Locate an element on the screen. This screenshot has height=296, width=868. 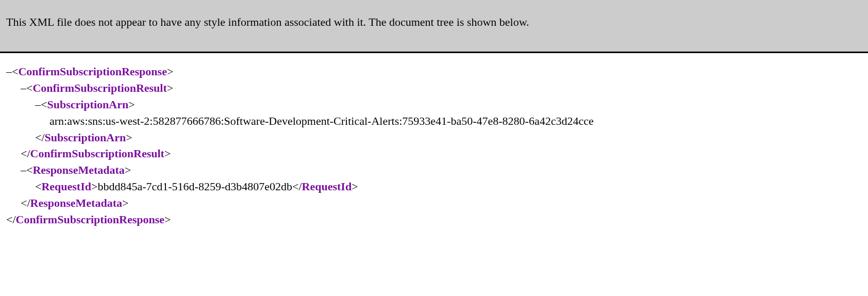
xml-open-tag-root: –<ConfirmSubscriptionResponse> is located at coordinates (434, 72).